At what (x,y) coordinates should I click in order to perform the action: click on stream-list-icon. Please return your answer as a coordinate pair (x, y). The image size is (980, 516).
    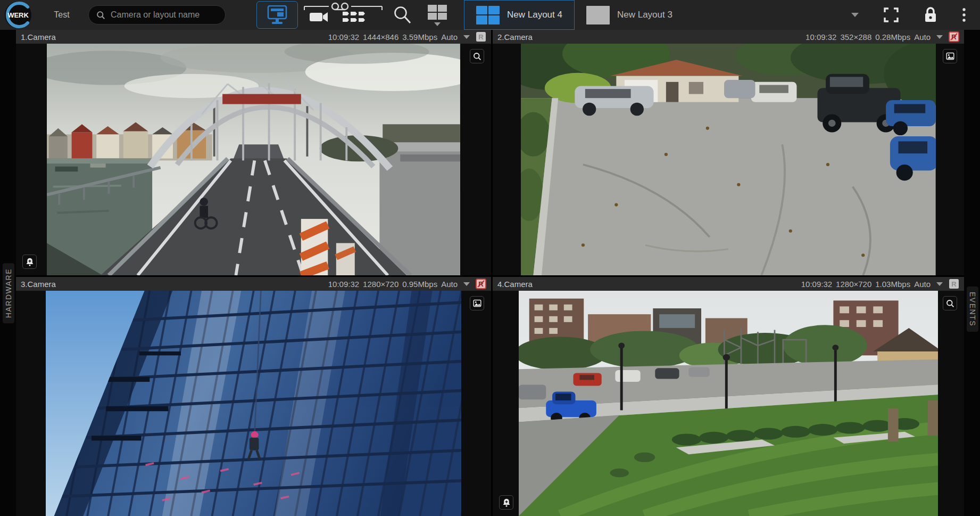
    Looking at the image, I should click on (354, 17).